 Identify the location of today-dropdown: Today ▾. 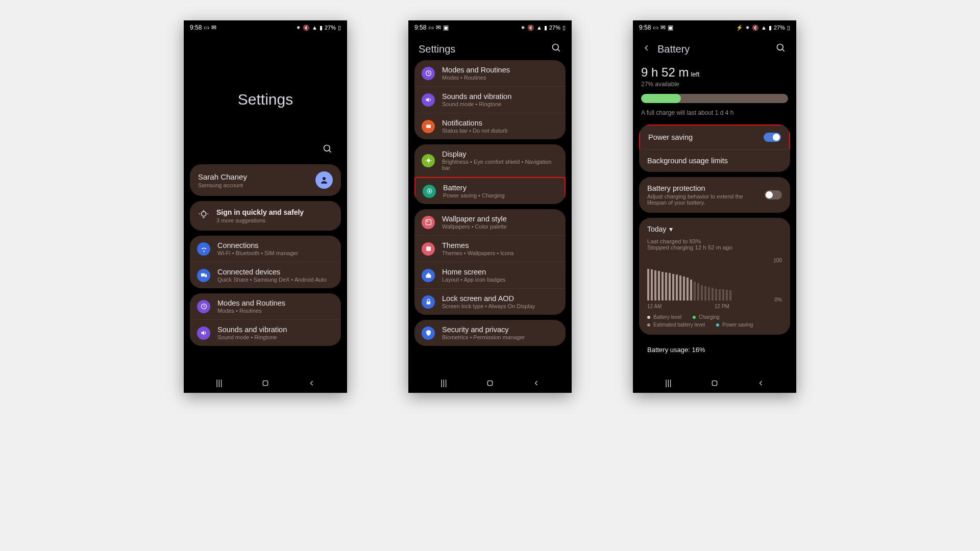
(715, 229).